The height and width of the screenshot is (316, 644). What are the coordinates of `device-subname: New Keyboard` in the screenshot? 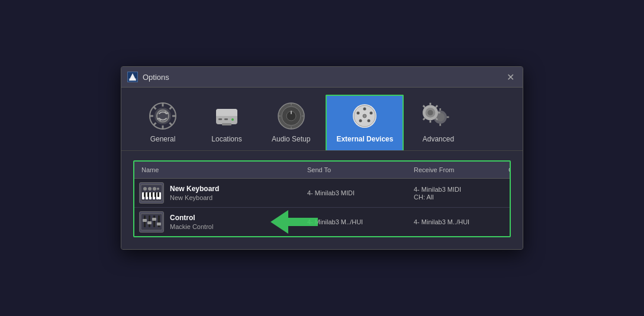 It's located at (194, 198).